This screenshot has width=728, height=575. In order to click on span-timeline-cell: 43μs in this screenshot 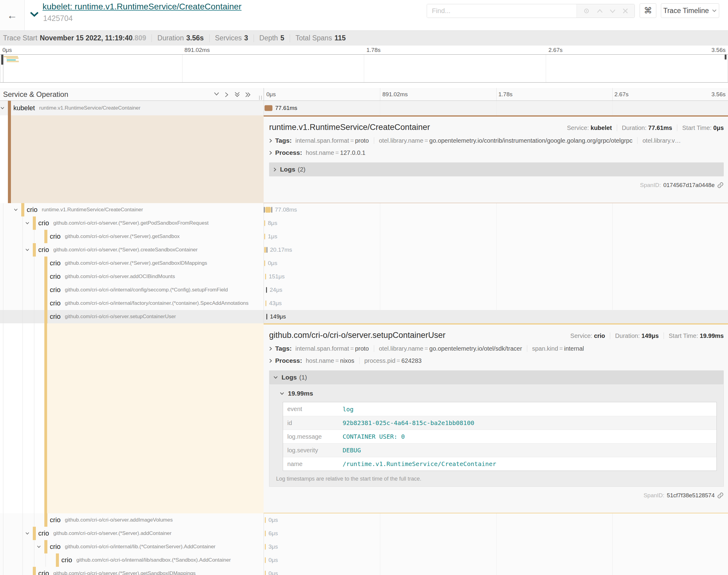, I will do `click(496, 303)`.